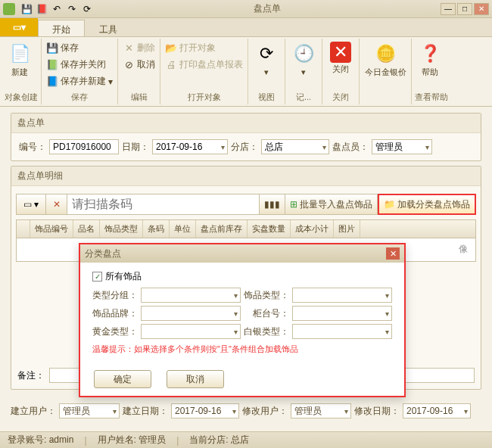 This screenshot has width=492, height=448. What do you see at coordinates (342, 295) in the screenshot?
I see `prod-type-input` at bounding box center [342, 295].